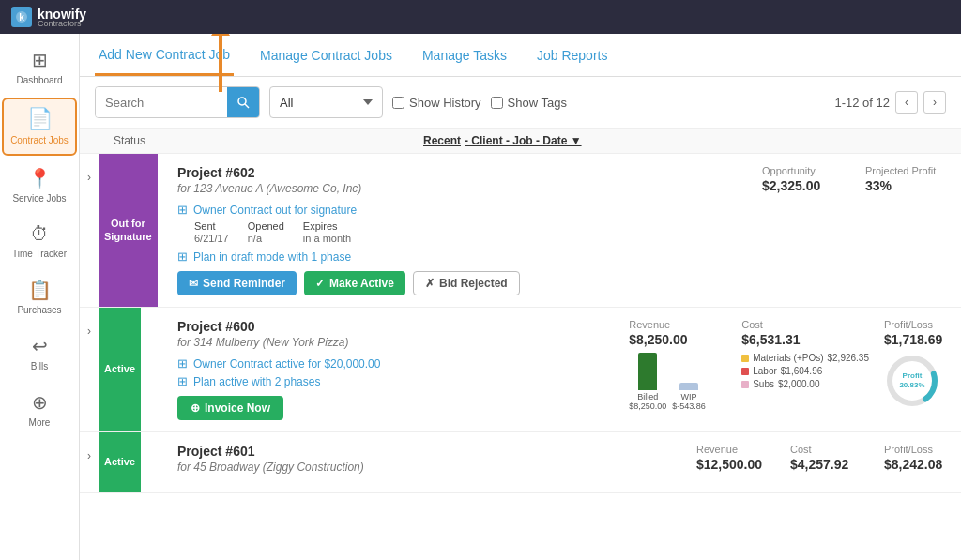 This screenshot has width=961, height=560. Describe the element at coordinates (458, 189) in the screenshot. I see `job-subtitle-602: for 123 Avenue A (Awesome Co, Inc)` at that location.